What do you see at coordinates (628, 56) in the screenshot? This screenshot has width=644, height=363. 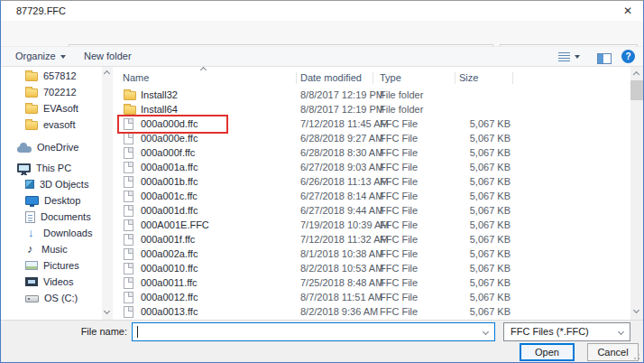 I see `help-button: ?` at bounding box center [628, 56].